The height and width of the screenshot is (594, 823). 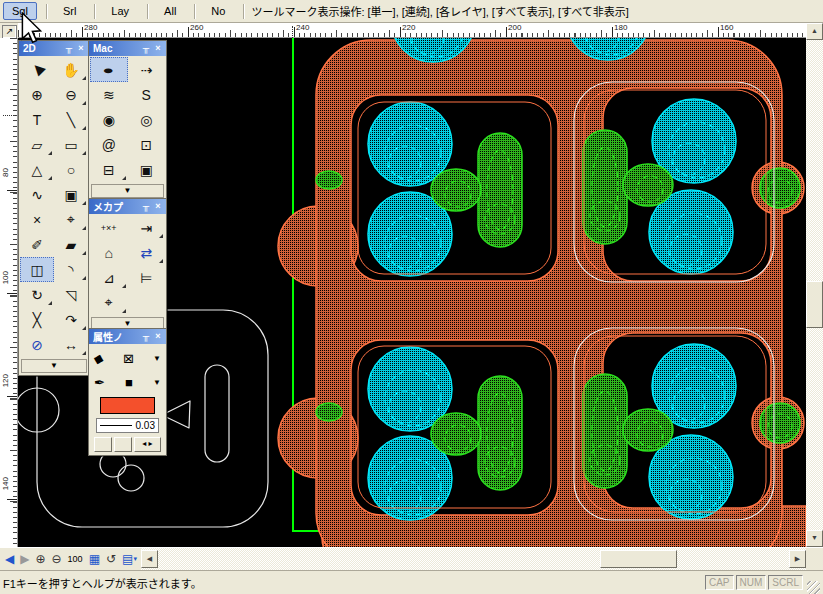 What do you see at coordinates (109, 144) in the screenshot?
I see `spiral-mill-tool: @` at bounding box center [109, 144].